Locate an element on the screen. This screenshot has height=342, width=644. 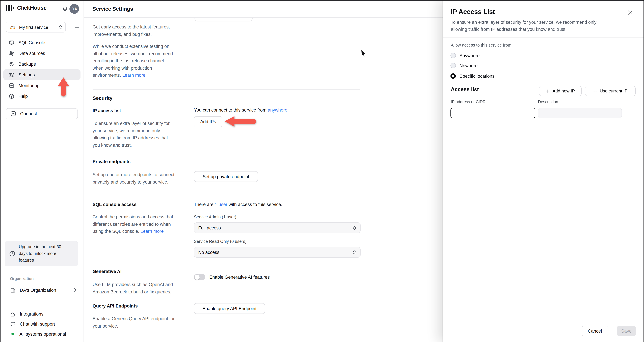
sql-console-access-heading: SQL console access is located at coordinates (114, 204).